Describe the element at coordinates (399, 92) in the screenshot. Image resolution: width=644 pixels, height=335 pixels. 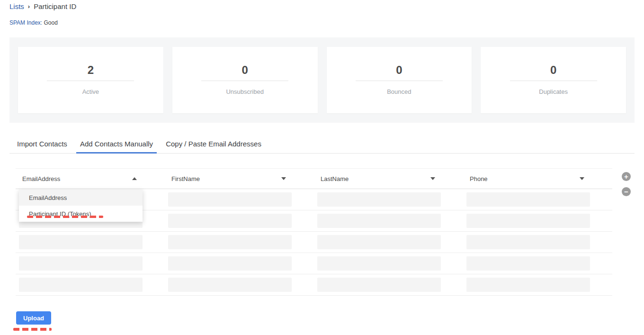
I see `stat-label: Bounced` at that location.